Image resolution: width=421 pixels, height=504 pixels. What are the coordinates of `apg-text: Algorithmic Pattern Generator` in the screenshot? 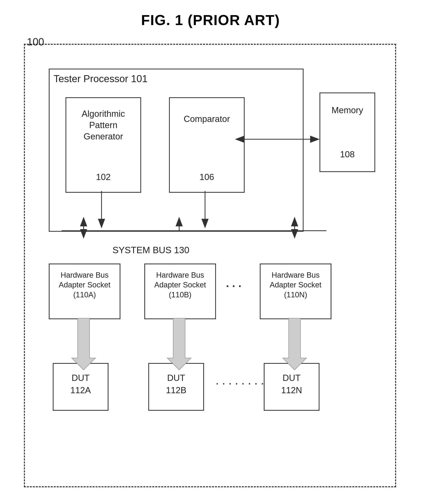 It's located at (103, 125).